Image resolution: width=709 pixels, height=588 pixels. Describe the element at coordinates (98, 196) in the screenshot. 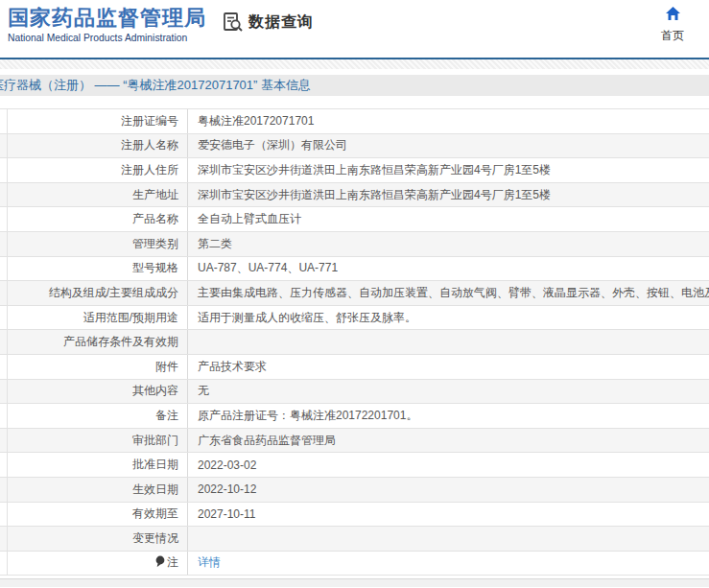

I see `row-label: 生产地址` at that location.